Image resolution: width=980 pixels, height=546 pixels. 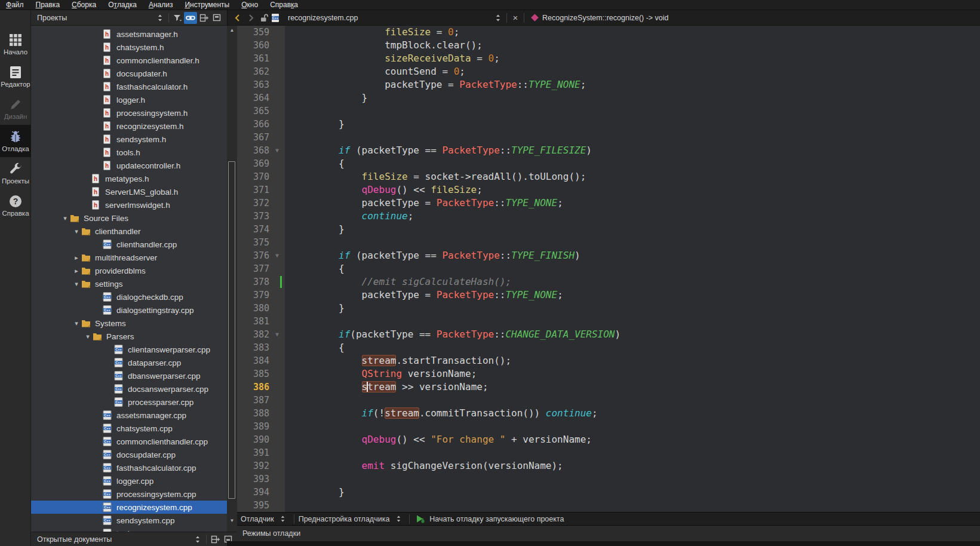 What do you see at coordinates (232, 330) in the screenshot?
I see `scrollbar-thumb` at bounding box center [232, 330].